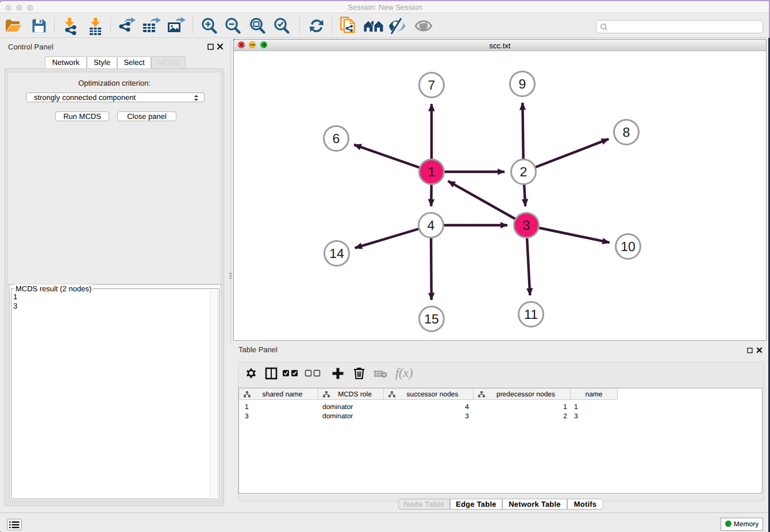  What do you see at coordinates (523, 84) in the screenshot?
I see `svg-text: 9` at bounding box center [523, 84].